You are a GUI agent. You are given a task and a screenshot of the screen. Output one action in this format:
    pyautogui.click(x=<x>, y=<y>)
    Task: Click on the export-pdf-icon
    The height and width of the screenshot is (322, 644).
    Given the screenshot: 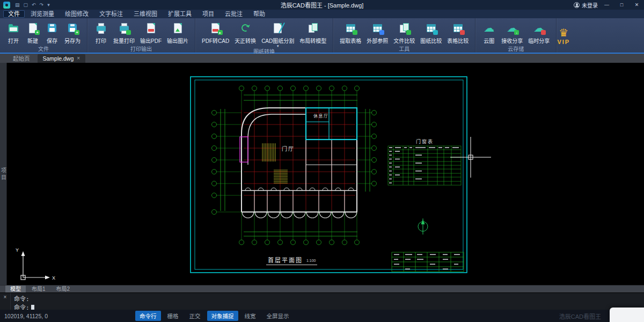 What is the action you would take?
    pyautogui.click(x=151, y=28)
    